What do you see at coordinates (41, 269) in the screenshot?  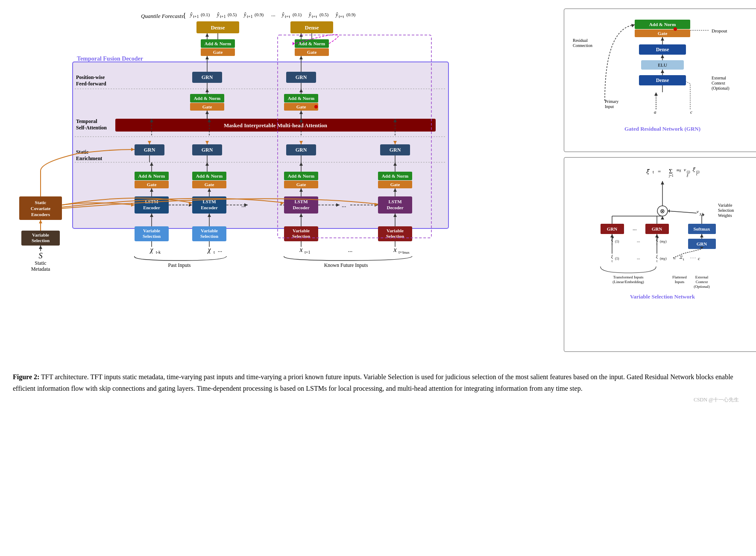 I see `svg-text: Metadata` at bounding box center [41, 269].